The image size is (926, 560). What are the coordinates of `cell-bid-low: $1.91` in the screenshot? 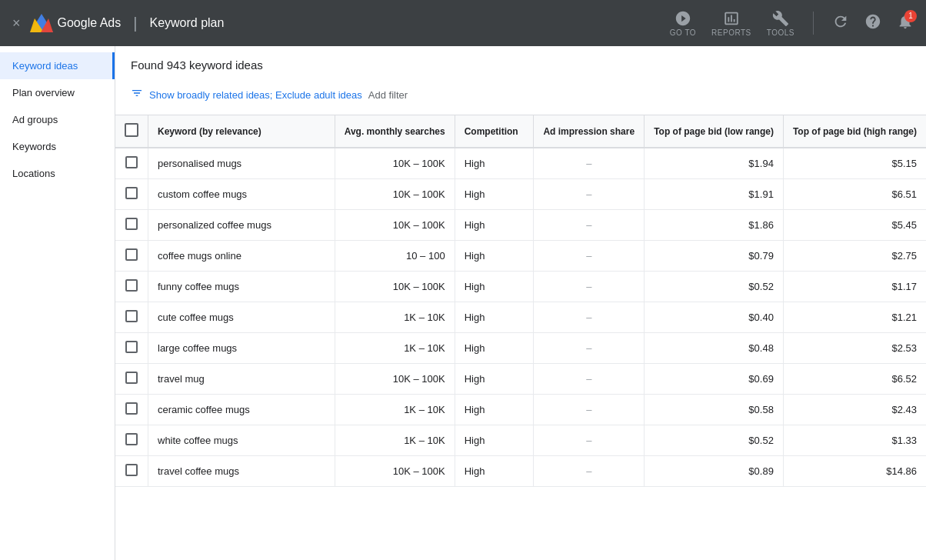 It's located at (714, 195).